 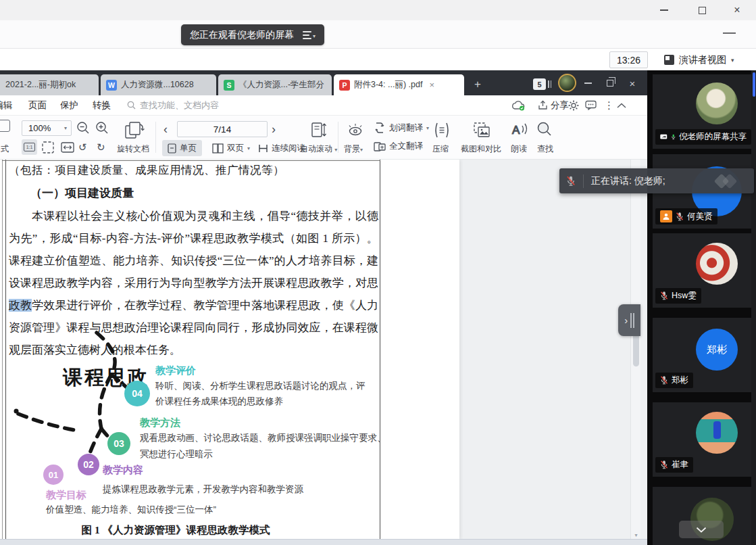 What do you see at coordinates (324, 105) in the screenshot?
I see `pdf-menubar: 编辑 页面 保护 转换 查找功能、文档内容 分享` at bounding box center [324, 105].